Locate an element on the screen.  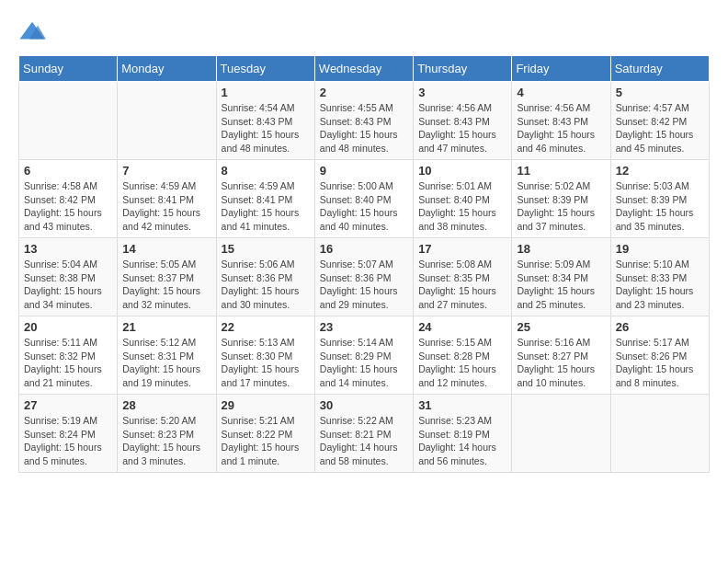
weekday-header: Friday is located at coordinates (561, 69).